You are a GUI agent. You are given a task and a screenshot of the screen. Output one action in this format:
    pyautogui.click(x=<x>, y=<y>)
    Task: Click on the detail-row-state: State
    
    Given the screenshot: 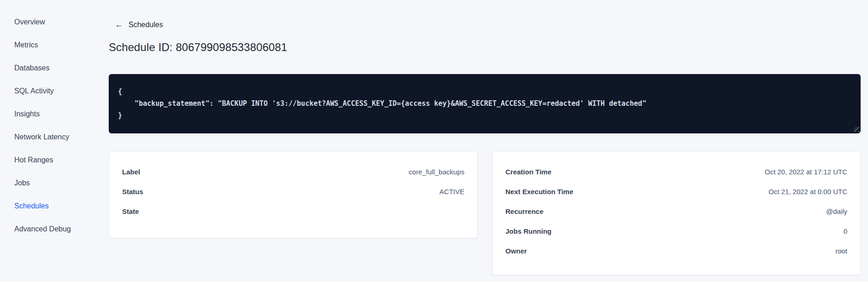 What is the action you would take?
    pyautogui.click(x=293, y=212)
    